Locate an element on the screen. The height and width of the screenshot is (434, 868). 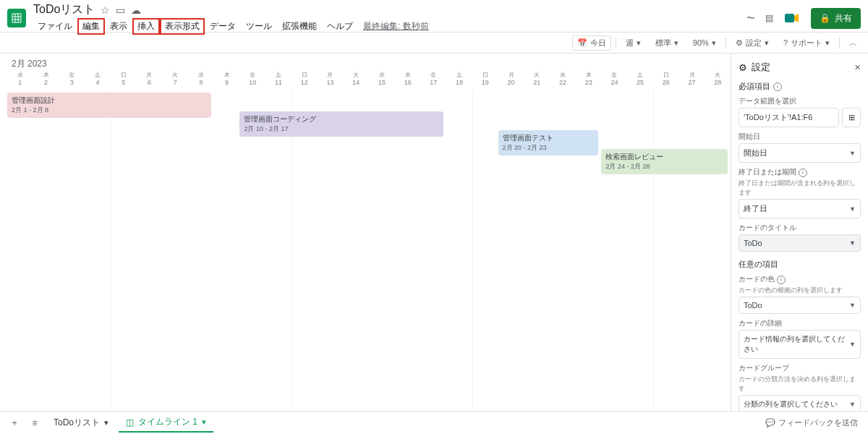
day-header: 土18 is located at coordinates (459, 78).